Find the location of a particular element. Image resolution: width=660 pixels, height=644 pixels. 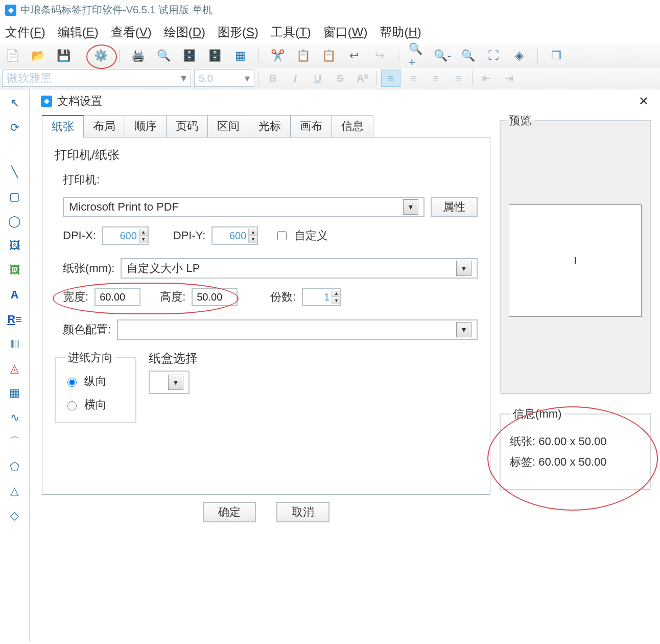

undo-icon: ↩ is located at coordinates (354, 56).